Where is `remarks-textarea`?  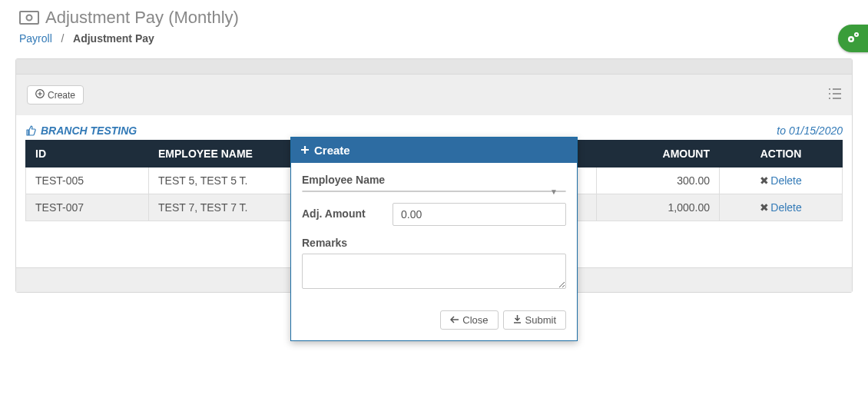 remarks-textarea is located at coordinates (434, 271).